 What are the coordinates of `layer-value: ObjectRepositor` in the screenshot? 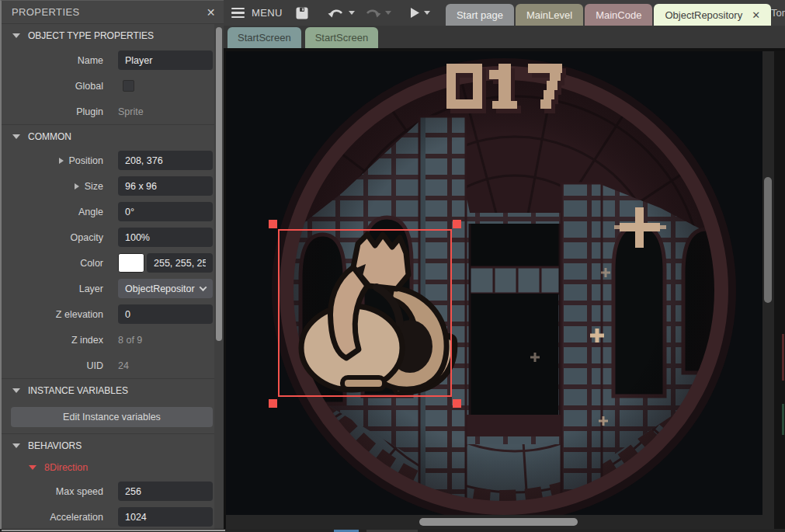 It's located at (160, 289).